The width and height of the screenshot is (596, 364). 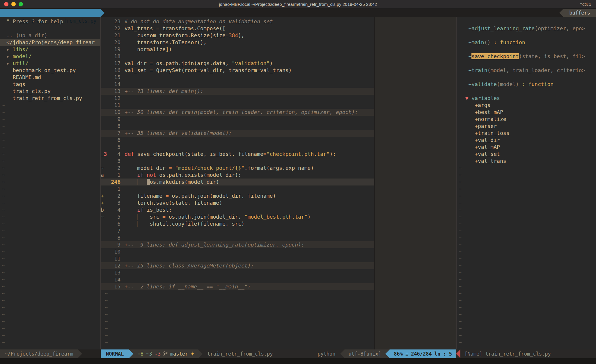 What do you see at coordinates (278, 161) in the screenshot?
I see `code-line: 3` at bounding box center [278, 161].